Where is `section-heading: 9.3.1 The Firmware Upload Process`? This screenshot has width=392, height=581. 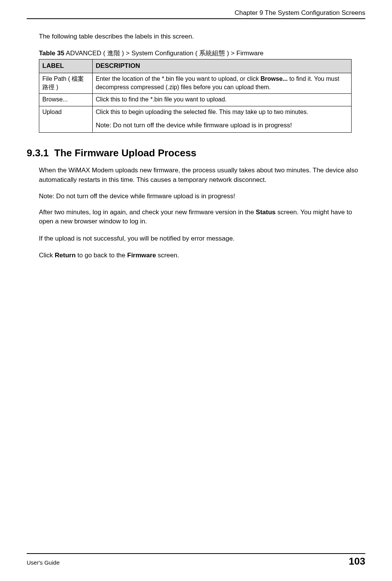 section-heading: 9.3.1 The Firmware Upload Process is located at coordinates (196, 153).